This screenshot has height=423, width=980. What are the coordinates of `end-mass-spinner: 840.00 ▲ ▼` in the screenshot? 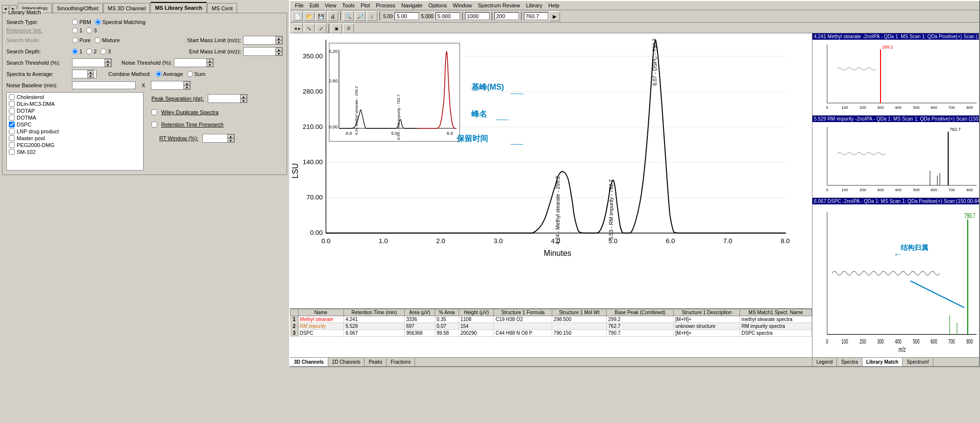 It's located at (263, 51).